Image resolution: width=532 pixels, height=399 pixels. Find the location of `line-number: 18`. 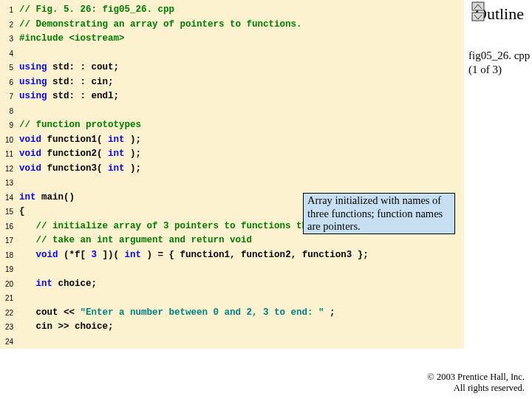

line-number: 18 is located at coordinates (7, 256).